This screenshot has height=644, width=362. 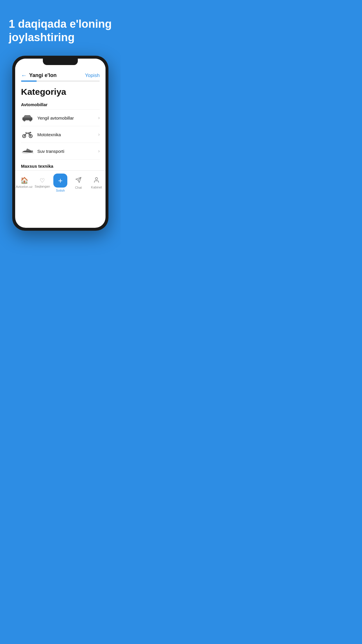 I want to click on nav-label-home: Avtoelon.uz, so click(x=24, y=187).